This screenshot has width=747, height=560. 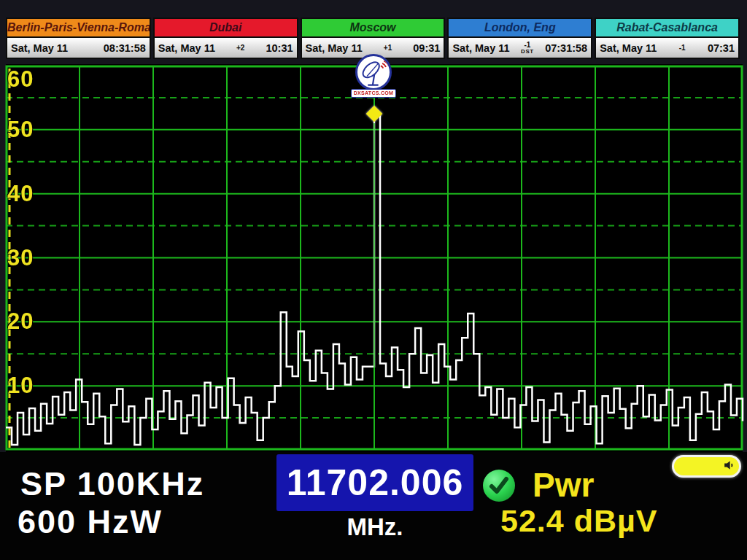 What do you see at coordinates (90, 522) in the screenshot?
I see `bandwidth-label: 600 HzW` at bounding box center [90, 522].